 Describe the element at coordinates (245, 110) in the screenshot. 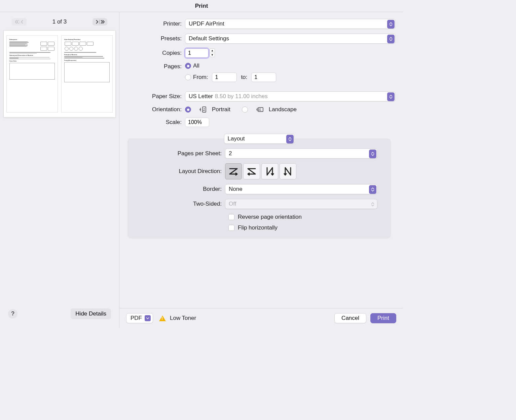

I see `landscape-radio` at that location.